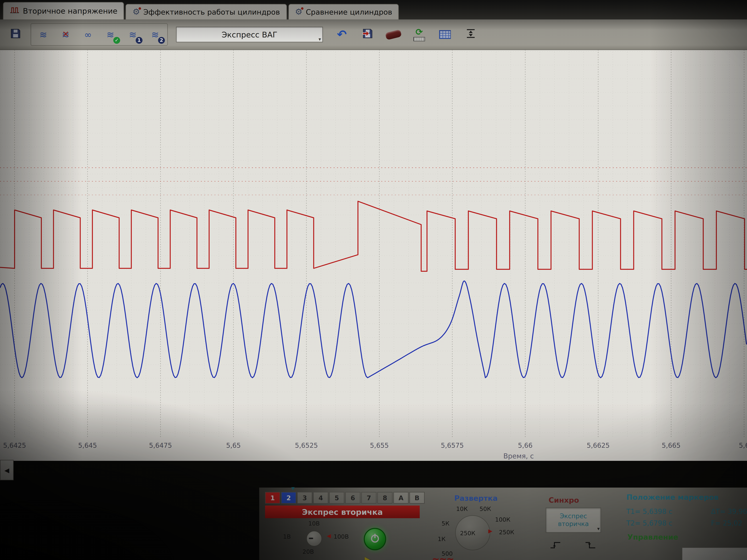 The height and width of the screenshot is (560, 747). What do you see at coordinates (393, 34) in the screenshot?
I see `eraser-icon` at bounding box center [393, 34].